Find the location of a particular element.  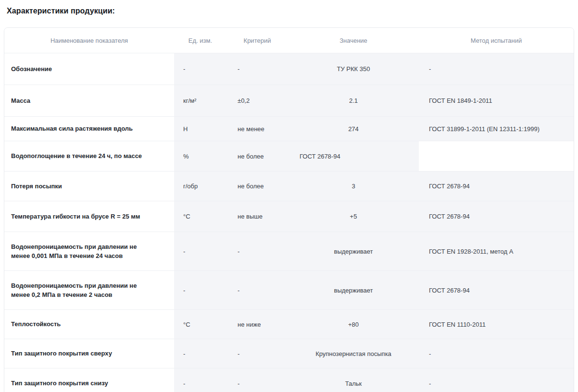

table-row: Температура гибкости на брусе R = 25 мм°… is located at coordinates (289, 216).